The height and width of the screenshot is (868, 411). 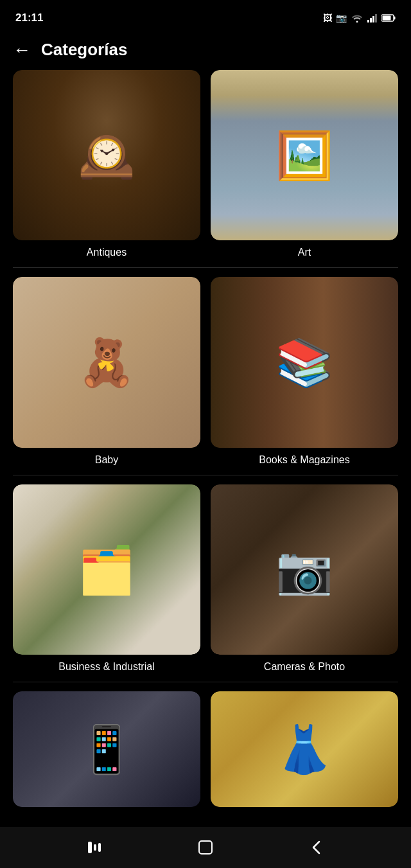 What do you see at coordinates (389, 18) in the screenshot?
I see `battery-icon` at bounding box center [389, 18].